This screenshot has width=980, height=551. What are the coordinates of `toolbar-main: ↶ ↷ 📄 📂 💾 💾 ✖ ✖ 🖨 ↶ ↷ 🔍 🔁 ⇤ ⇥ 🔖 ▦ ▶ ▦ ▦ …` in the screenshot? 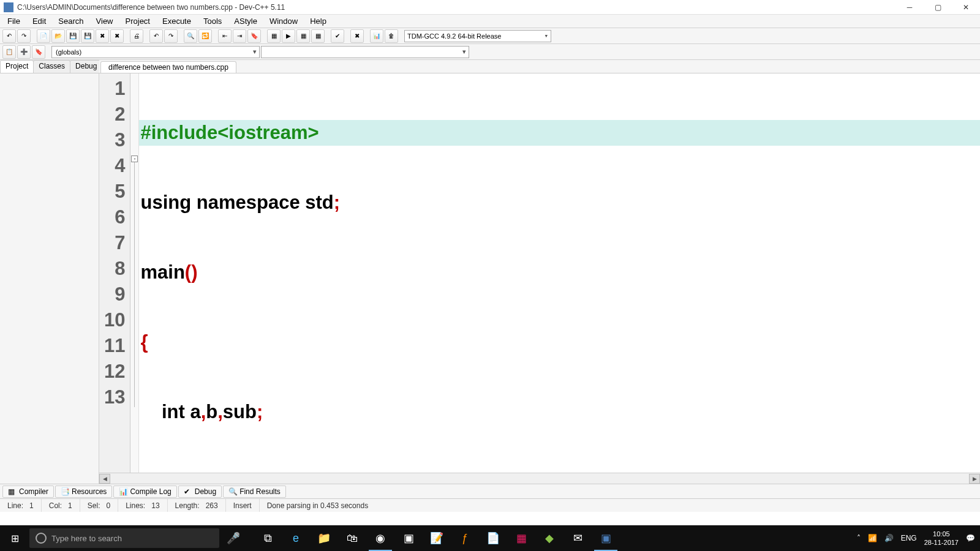 It's located at (490, 36).